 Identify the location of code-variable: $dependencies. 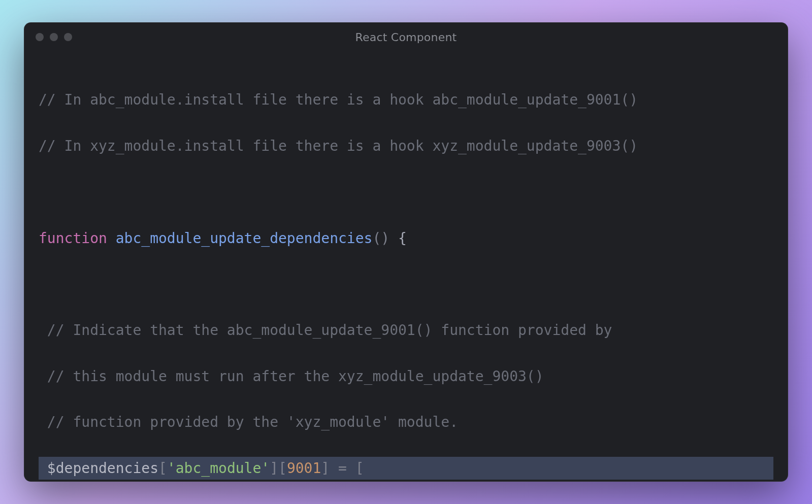
(99, 468).